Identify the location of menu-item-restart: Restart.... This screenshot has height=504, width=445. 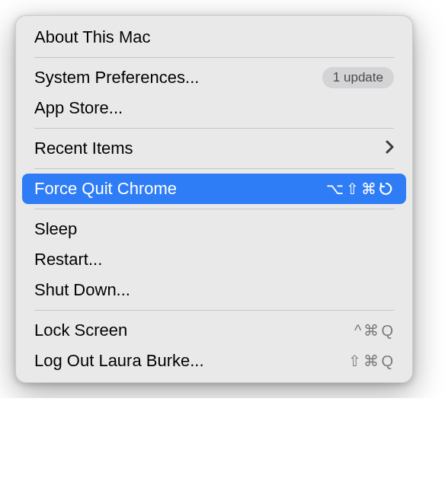
(214, 260).